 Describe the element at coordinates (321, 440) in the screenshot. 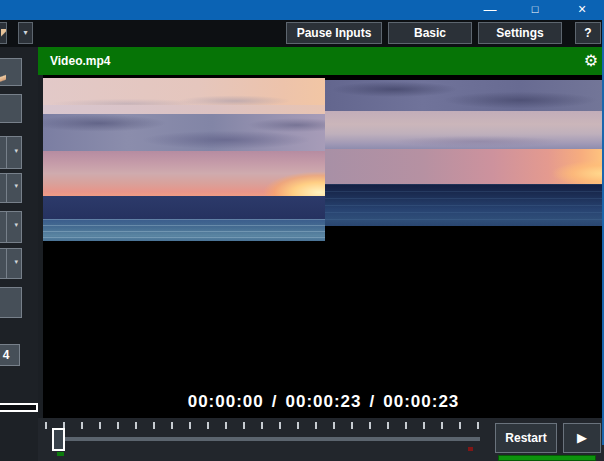

I see `transport-bar: Restart ▶` at that location.